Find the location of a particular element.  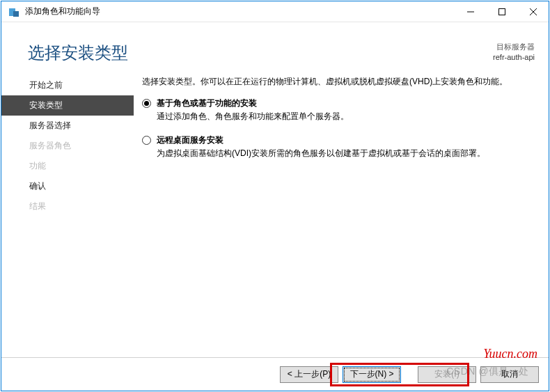

page-title: 选择安装类型 is located at coordinates (260, 53).